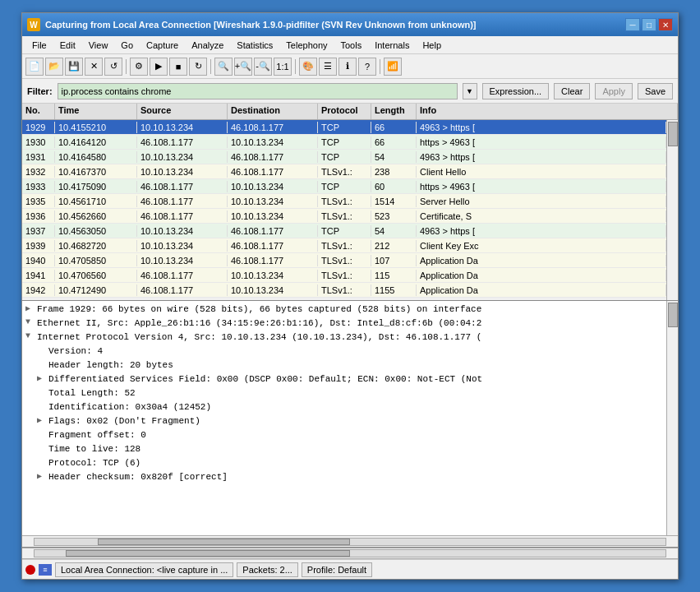  Describe the element at coordinates (356, 352) in the screenshot. I see `detail-text: Version: 4` at that location.